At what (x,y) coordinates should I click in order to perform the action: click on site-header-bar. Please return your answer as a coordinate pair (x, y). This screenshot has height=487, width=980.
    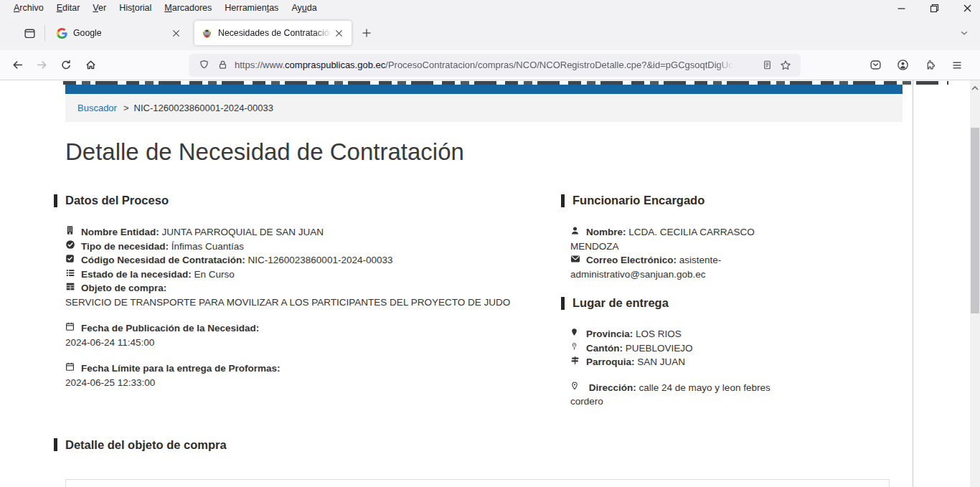
    Looking at the image, I should click on (484, 89).